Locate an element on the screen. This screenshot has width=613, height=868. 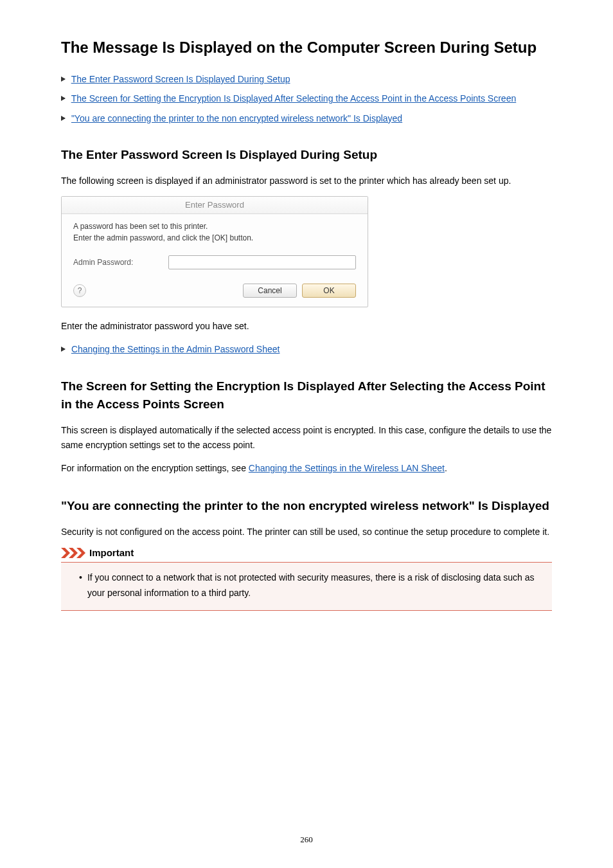
section1-heading: The Enter Password Screen Is Displayed D… is located at coordinates (306, 156).